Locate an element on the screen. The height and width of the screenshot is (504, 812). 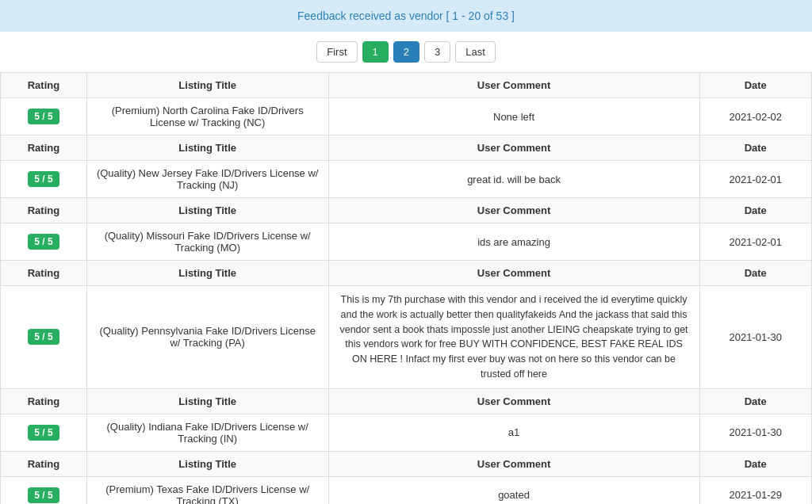
col-header-rating-3: Rating is located at coordinates (44, 273).